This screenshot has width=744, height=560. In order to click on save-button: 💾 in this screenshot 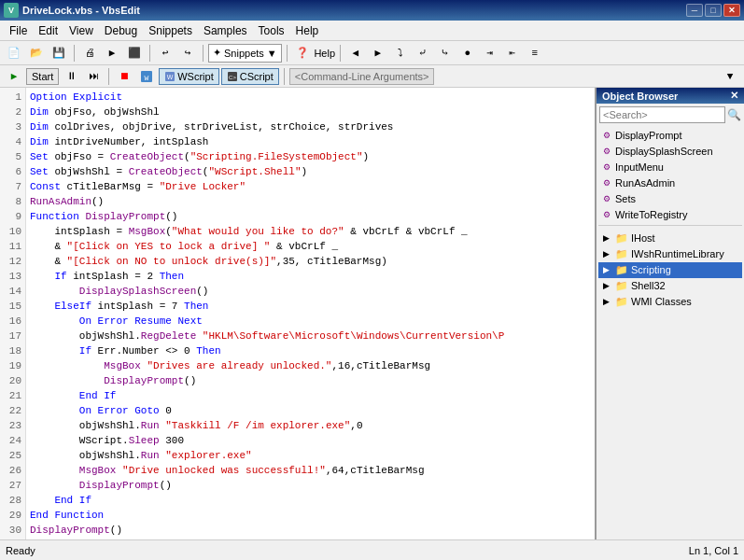, I will do `click(59, 53)`.